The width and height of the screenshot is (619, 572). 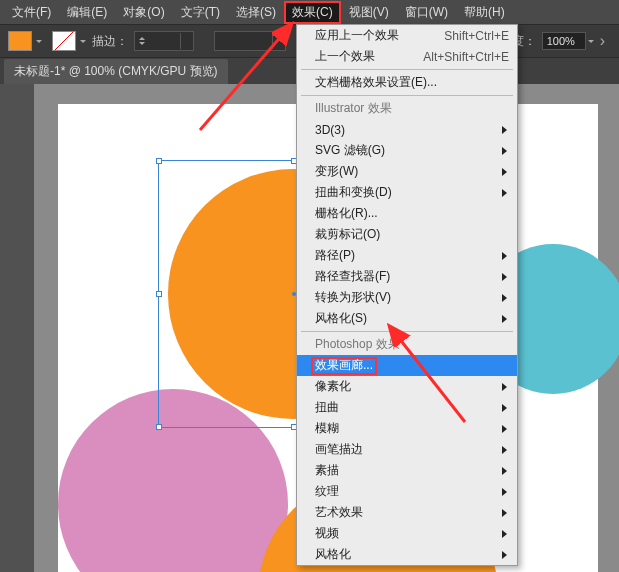 What do you see at coordinates (407, 512) in the screenshot?
I see `menu-artistic: 艺术效果` at bounding box center [407, 512].